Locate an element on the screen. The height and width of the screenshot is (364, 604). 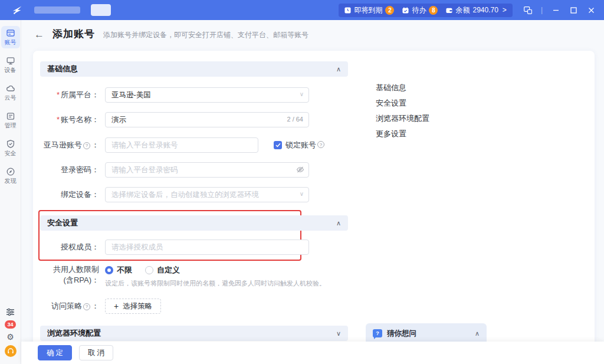
anchor-item-security: 安全设置 is located at coordinates (402, 103).